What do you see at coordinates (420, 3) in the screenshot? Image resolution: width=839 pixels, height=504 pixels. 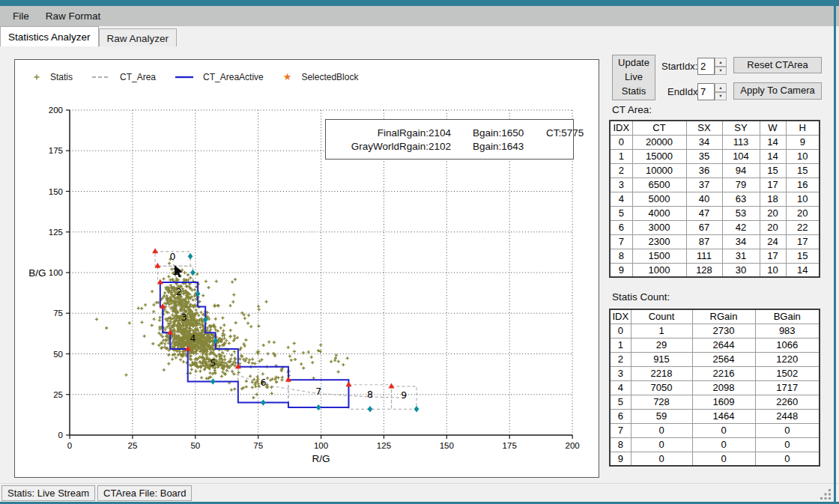 I see `window-top-edge` at bounding box center [420, 3].